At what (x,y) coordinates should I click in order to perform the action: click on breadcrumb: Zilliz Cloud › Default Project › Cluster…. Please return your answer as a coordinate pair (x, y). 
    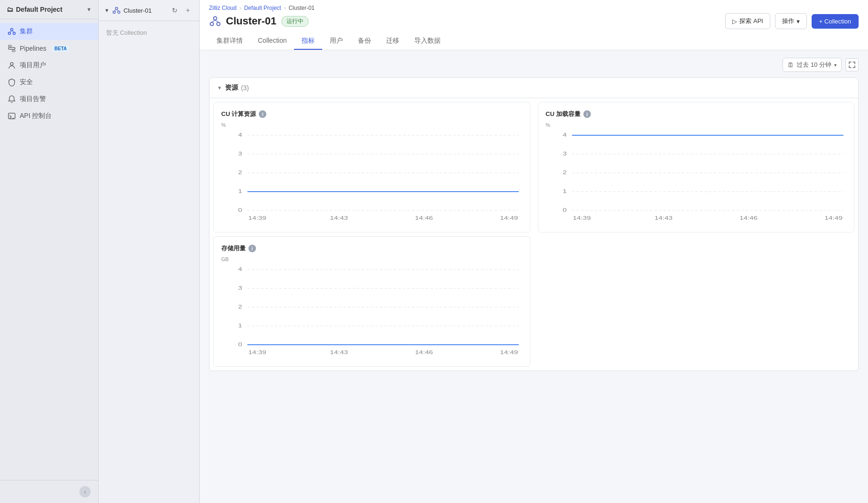
    Looking at the image, I should click on (534, 7).